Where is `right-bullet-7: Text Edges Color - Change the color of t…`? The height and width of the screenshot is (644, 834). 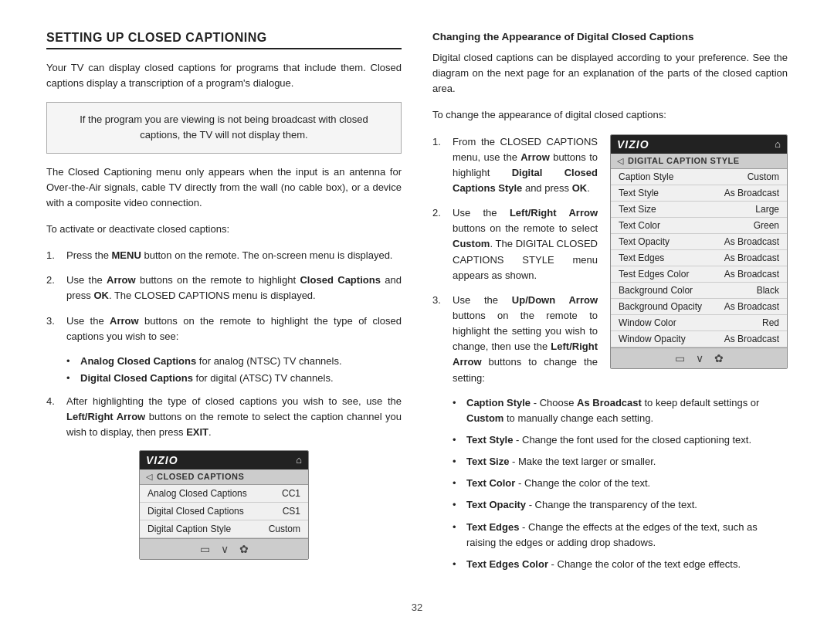 right-bullet-7: Text Edges Color - Change the color of t… is located at coordinates (620, 564).